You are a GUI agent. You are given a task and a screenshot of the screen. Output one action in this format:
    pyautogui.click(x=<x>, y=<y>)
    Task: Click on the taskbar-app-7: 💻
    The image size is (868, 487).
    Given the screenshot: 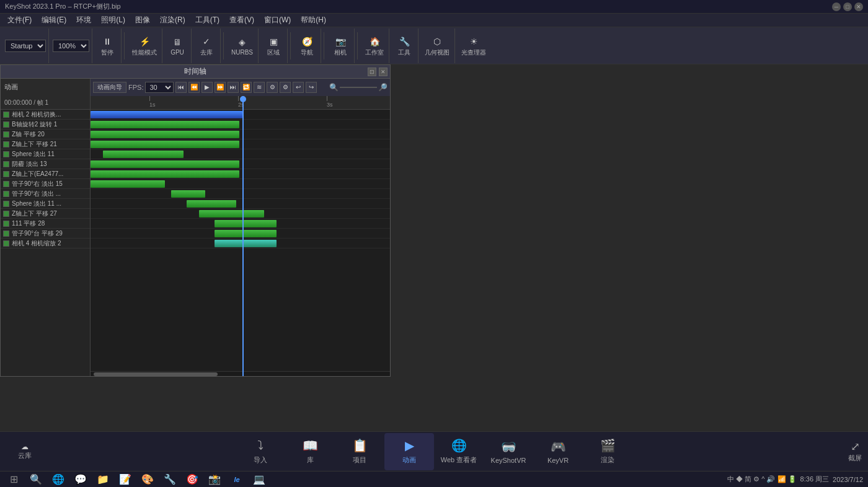 What is the action you would take?
    pyautogui.click(x=259, y=480)
    